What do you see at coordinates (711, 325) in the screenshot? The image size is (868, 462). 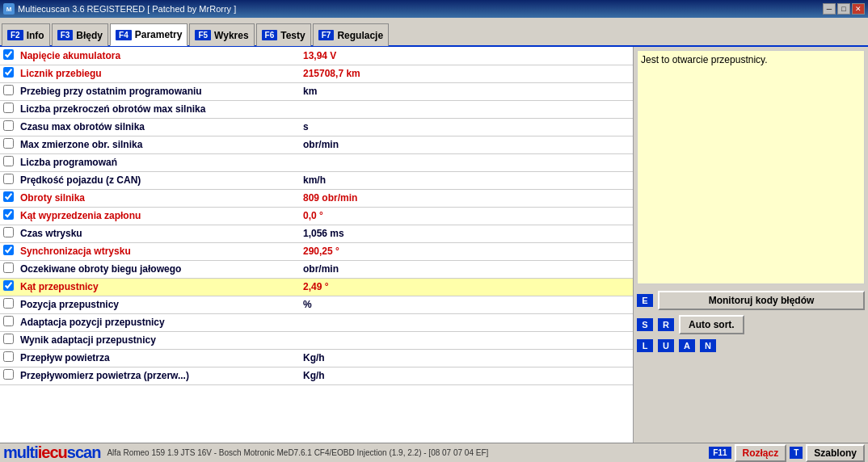 I see `autosort-button: Auto sort.` at bounding box center [711, 325].